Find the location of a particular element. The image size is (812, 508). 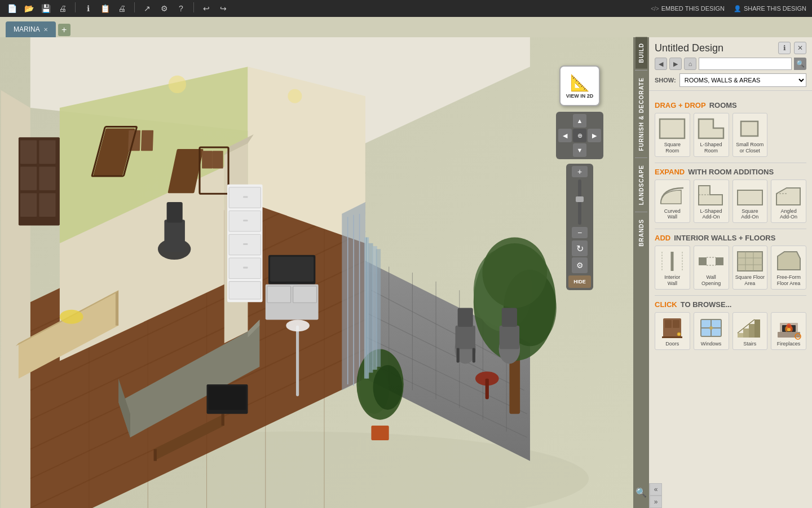

stairs-label: Stairs is located at coordinates (750, 344).